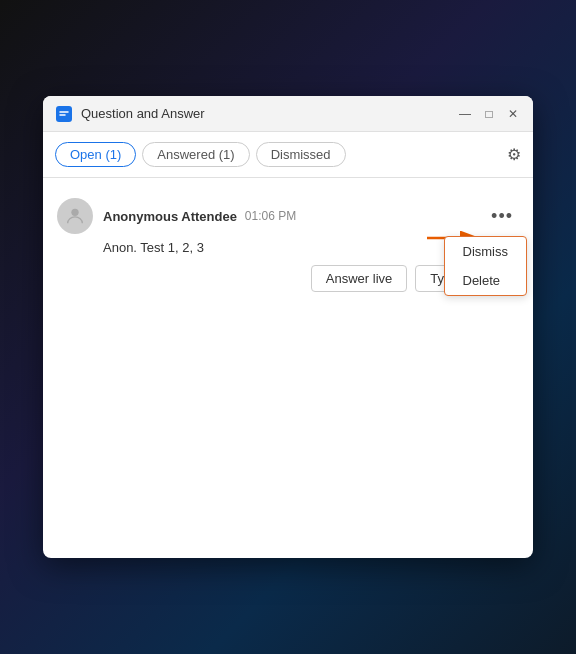  Describe the element at coordinates (502, 216) in the screenshot. I see `more-options-button: •••` at that location.